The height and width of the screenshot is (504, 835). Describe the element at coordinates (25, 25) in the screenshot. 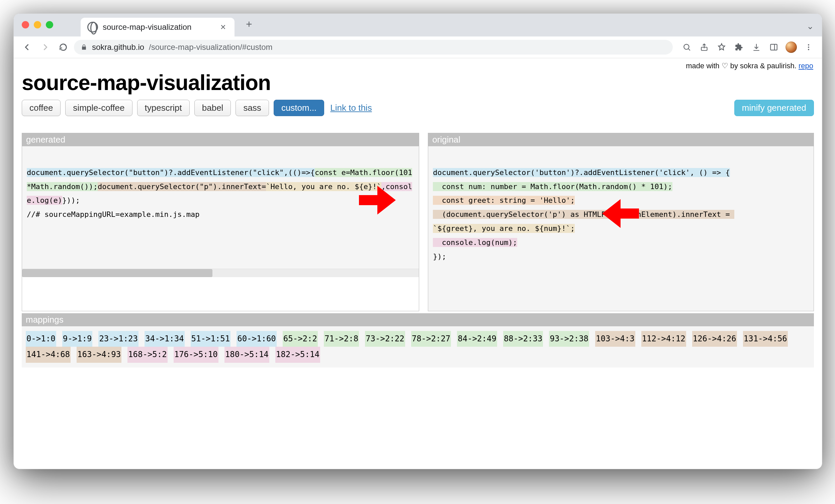

I see `close-window-button` at that location.